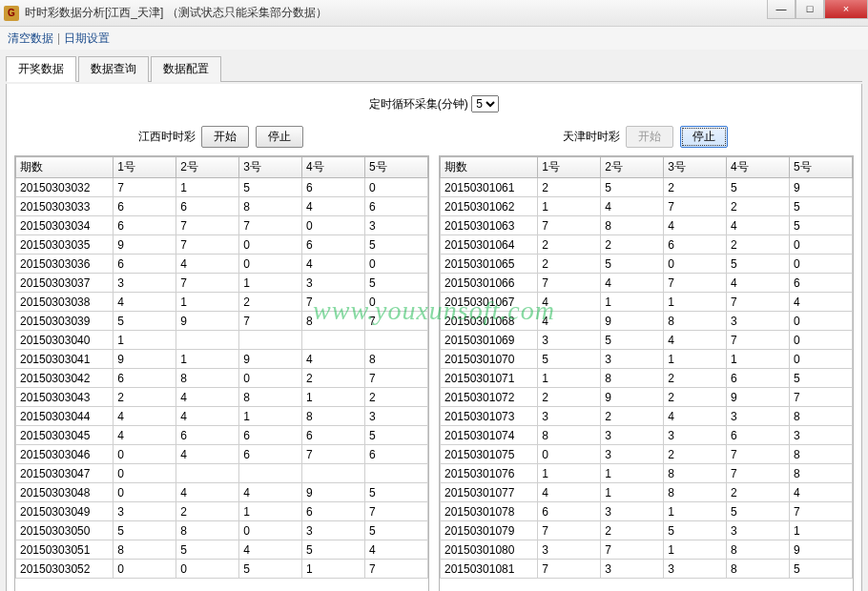 Image resolution: width=868 pixels, height=591 pixels. Describe the element at coordinates (222, 264) in the screenshot. I see `table-row: 2015030303664040` at that location.